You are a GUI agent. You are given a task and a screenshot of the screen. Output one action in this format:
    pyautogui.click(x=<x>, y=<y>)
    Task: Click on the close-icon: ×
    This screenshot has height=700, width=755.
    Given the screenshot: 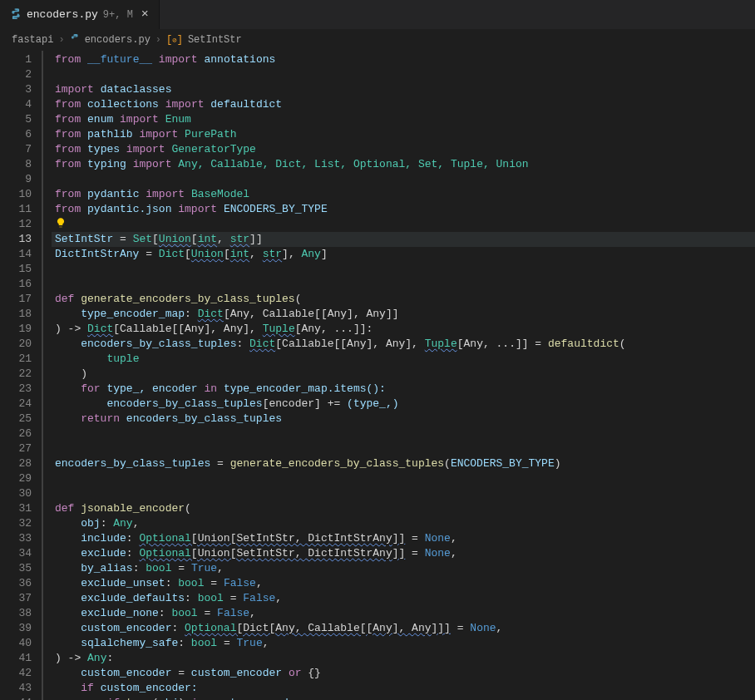 What is the action you would take?
    pyautogui.click(x=145, y=15)
    